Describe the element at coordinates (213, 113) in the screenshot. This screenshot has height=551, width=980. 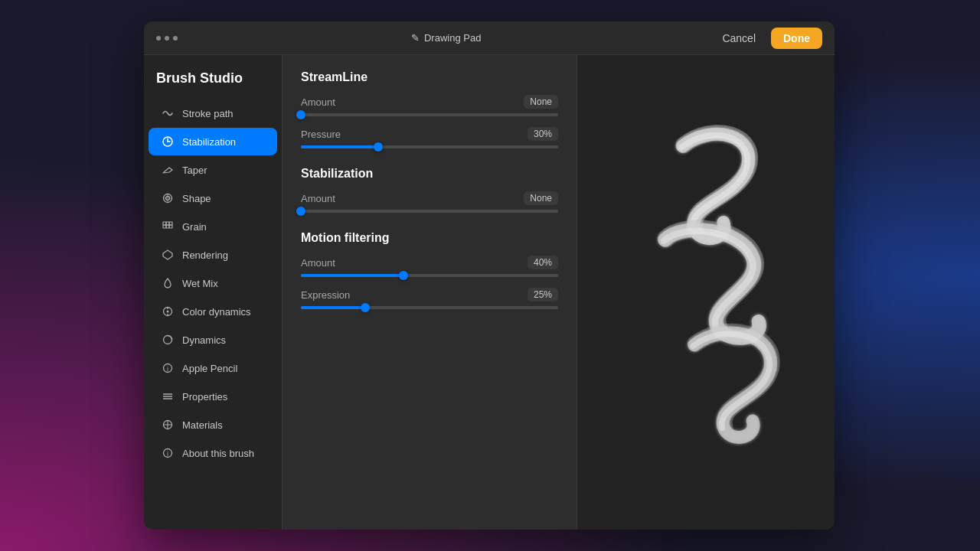
I see `sidebar-item-stroke-path: Stroke path` at that location.